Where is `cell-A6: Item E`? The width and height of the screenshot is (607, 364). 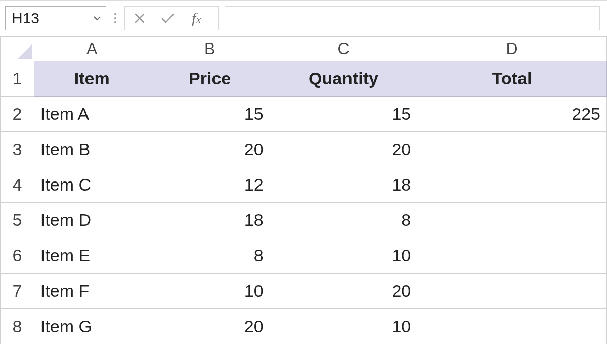
cell-A6: Item E is located at coordinates (92, 256).